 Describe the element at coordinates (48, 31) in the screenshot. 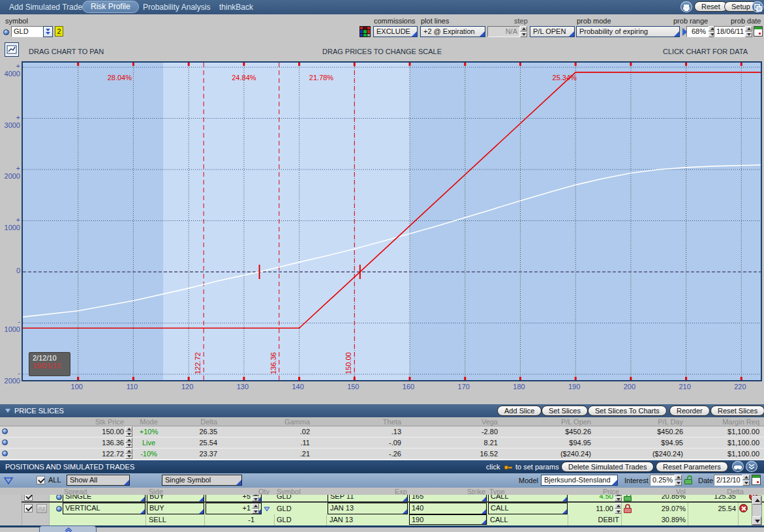

I see `symbol-dropdown-icon` at that location.